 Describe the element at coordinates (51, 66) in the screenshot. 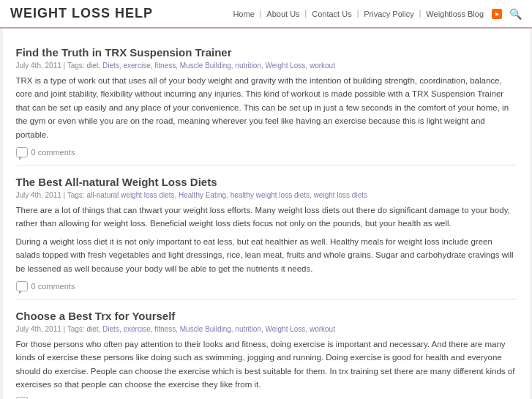

I see `post-date-0: July 4th, 2011 | Tags:` at that location.